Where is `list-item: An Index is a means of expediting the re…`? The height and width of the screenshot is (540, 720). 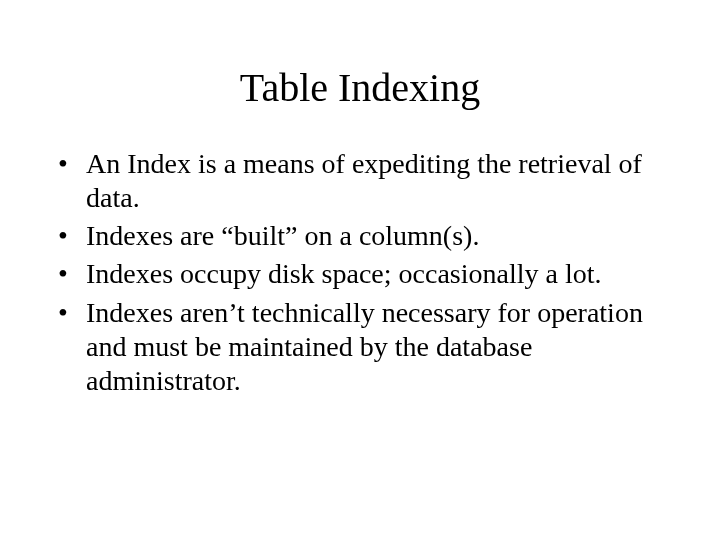 list-item: An Index is a means of expediting the re… is located at coordinates (365, 181).